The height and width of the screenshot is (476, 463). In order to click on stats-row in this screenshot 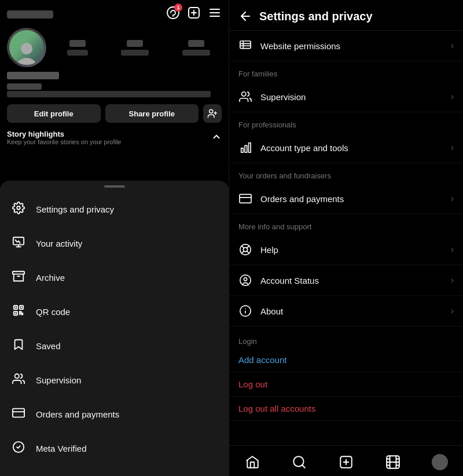, I will do `click(139, 47)`.